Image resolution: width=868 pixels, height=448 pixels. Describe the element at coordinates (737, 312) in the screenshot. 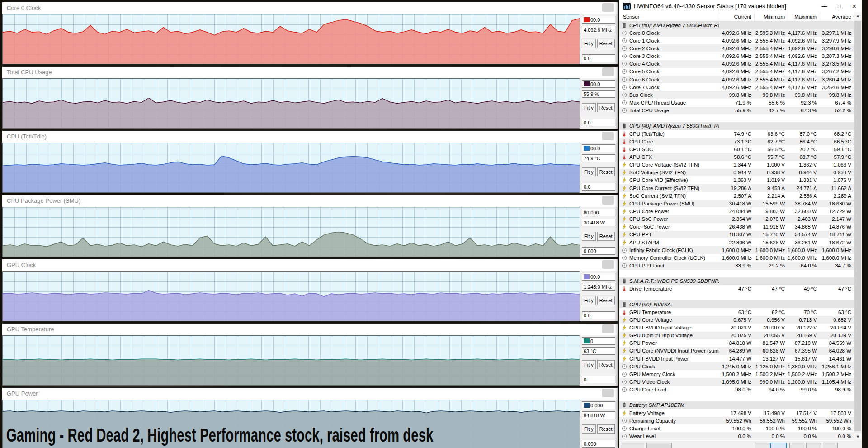

I see `sensor-row: GPU Temperature63 °C62 °C70 °C63 °C` at that location.